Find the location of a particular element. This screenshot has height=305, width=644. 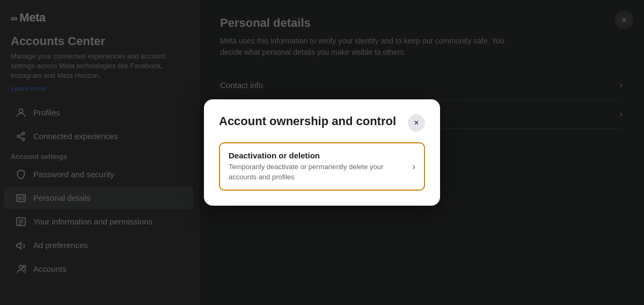

modal-item-chevron-icon: › is located at coordinates (414, 166).